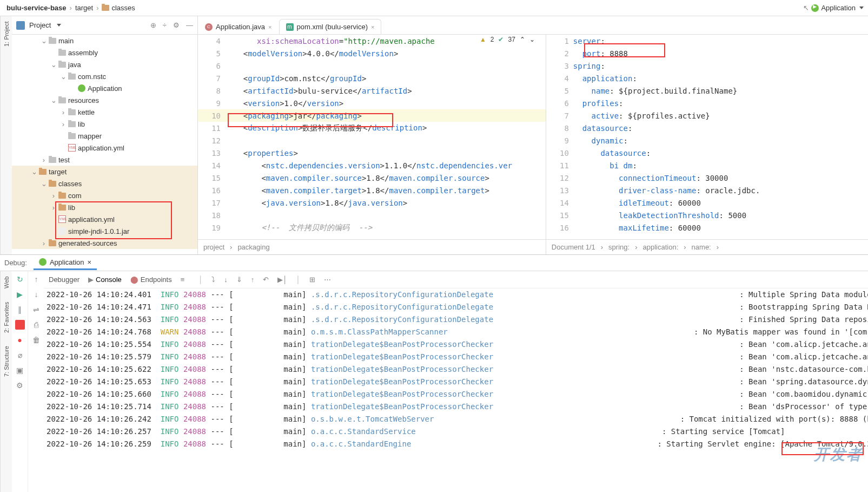 The width and height of the screenshot is (868, 492). Describe the element at coordinates (290, 27) in the screenshot. I see `maven-icon` at that location.